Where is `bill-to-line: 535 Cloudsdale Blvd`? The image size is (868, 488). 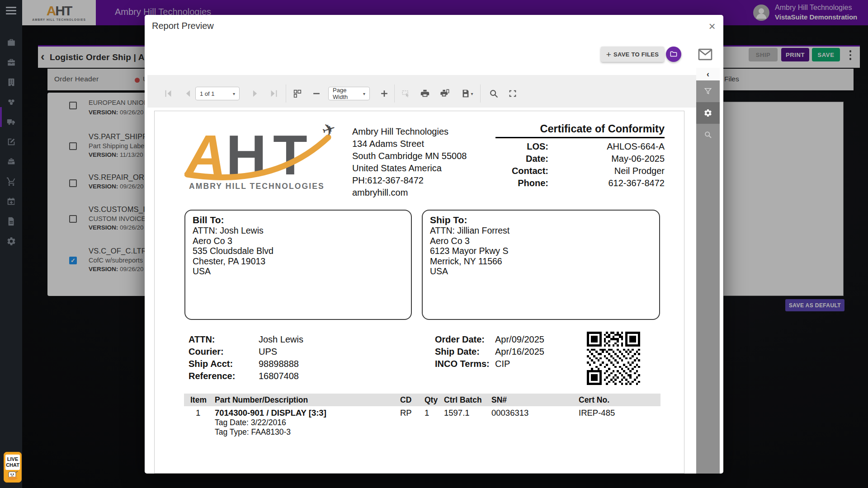 bill-to-line: 535 Cloudsdale Blvd is located at coordinates (298, 251).